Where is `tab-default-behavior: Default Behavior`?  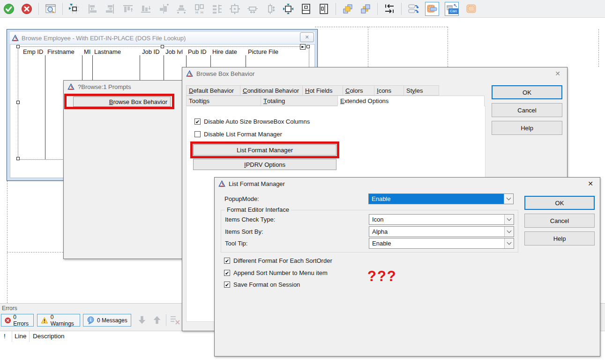 tab-default-behavior: Default Behavior is located at coordinates (213, 90).